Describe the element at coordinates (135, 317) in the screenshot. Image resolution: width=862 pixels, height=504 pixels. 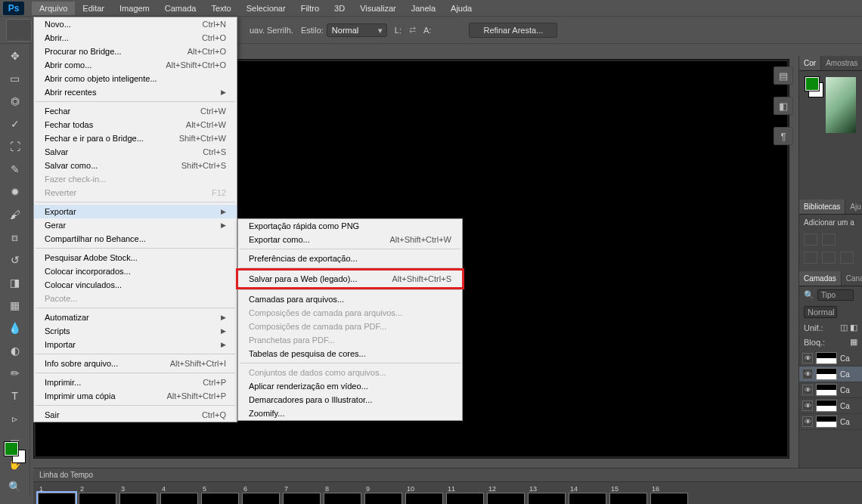
I see `menu-item-automatizar: Automatizar▶` at that location.